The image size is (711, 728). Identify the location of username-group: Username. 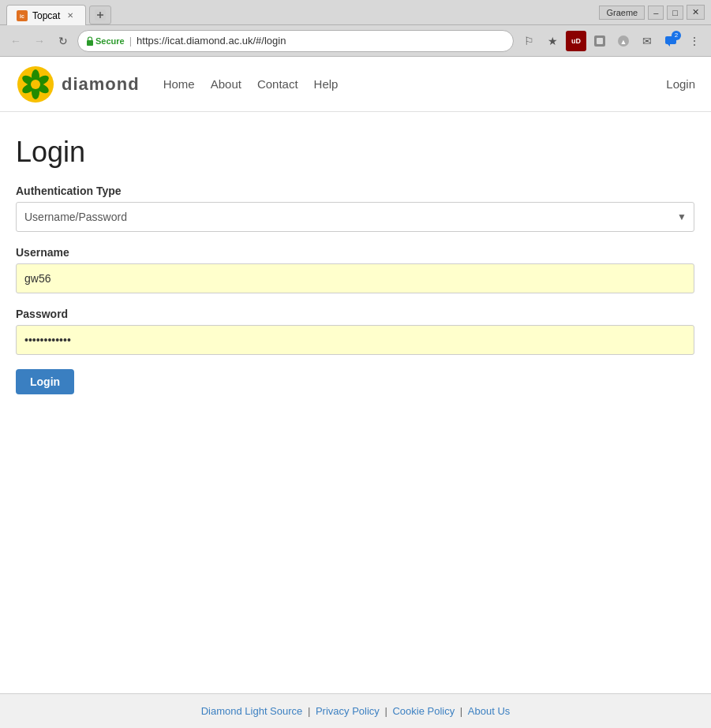
(355, 270).